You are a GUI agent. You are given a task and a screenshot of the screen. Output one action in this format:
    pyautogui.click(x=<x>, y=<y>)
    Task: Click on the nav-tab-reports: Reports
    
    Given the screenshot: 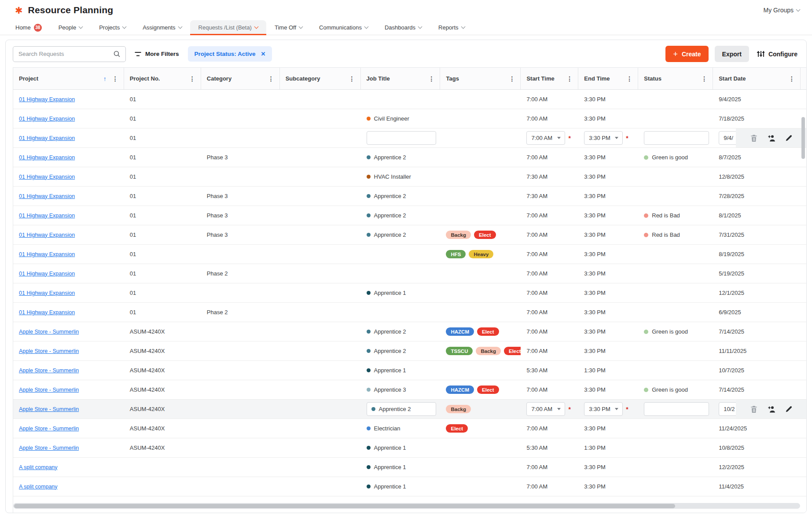 What is the action you would take?
    pyautogui.click(x=452, y=27)
    